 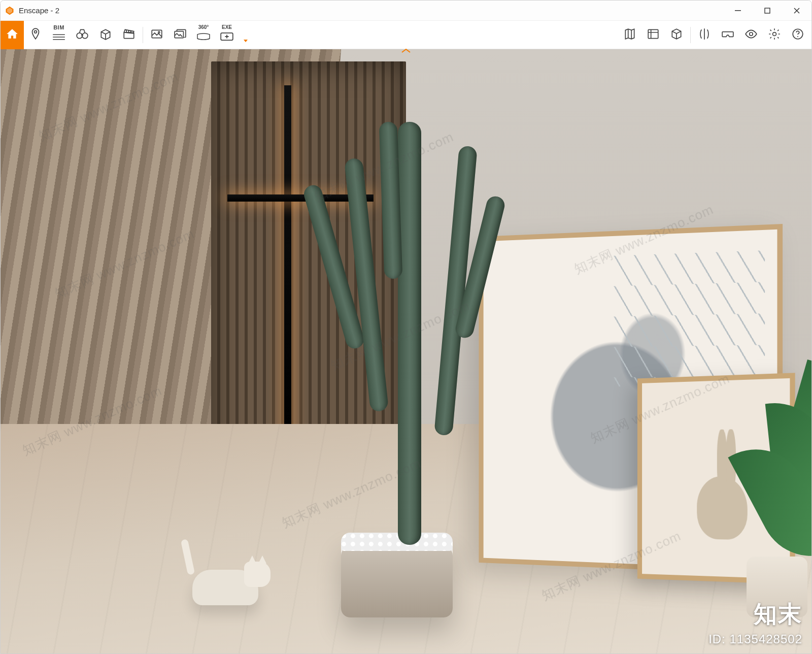 I want to click on toolbar-more-button, so click(x=244, y=35).